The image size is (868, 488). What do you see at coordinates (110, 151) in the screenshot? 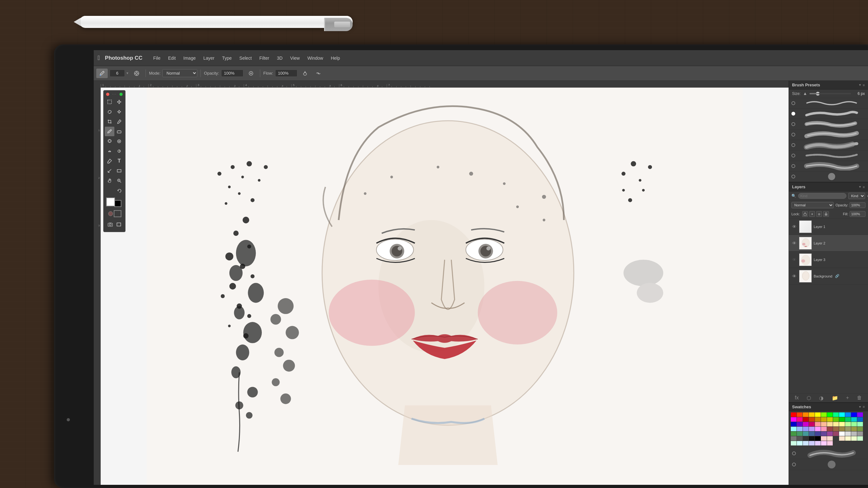
I see `panel-tool-blur` at bounding box center [110, 151].